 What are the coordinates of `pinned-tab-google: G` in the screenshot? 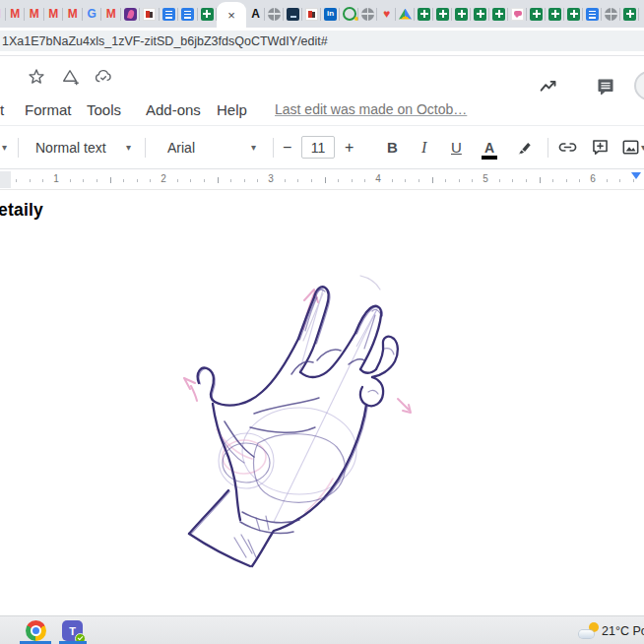 It's located at (93, 14).